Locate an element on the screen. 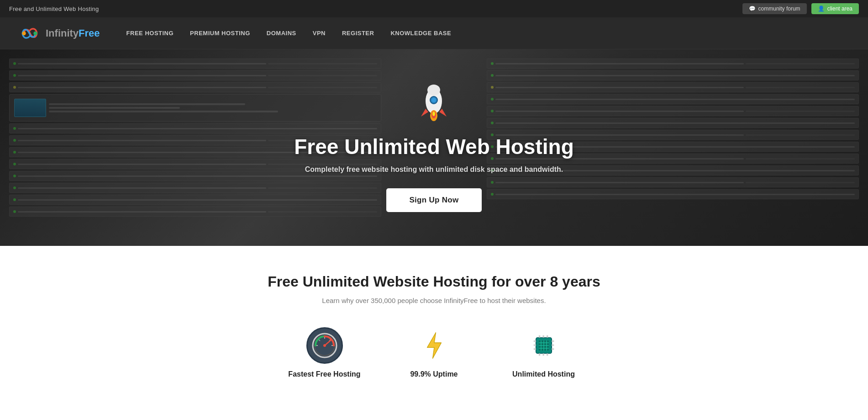 The height and width of the screenshot is (420, 868). nav-link-register: REGISTER is located at coordinates (358, 33).